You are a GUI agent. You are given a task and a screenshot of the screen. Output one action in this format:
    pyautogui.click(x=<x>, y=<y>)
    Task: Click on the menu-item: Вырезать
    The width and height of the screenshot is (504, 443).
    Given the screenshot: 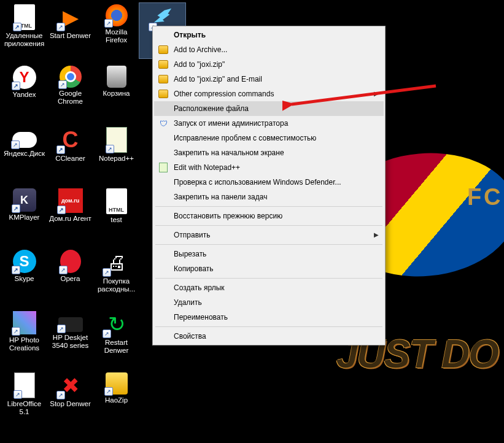 What is the action you would take?
    pyautogui.click(x=269, y=254)
    